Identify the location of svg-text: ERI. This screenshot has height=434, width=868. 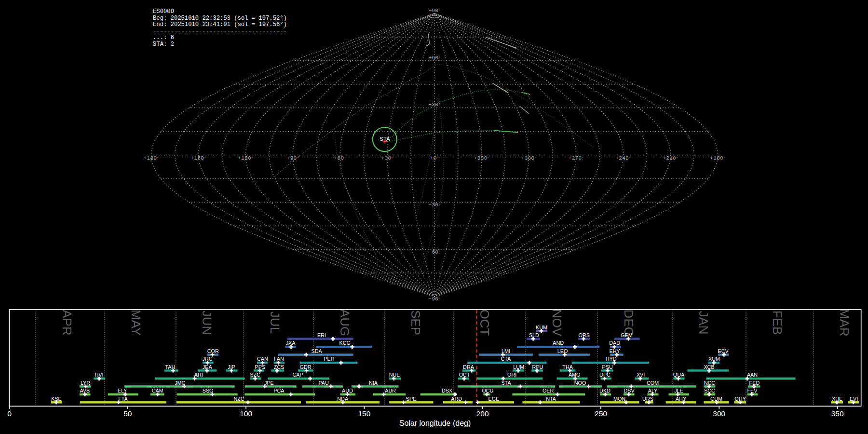
(322, 335).